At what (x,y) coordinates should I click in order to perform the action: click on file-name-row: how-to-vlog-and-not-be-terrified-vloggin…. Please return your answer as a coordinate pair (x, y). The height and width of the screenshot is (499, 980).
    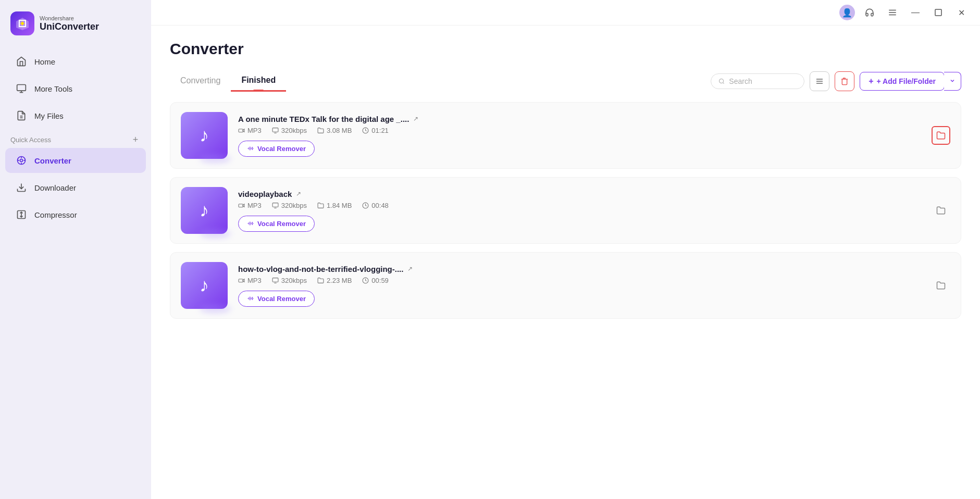
    Looking at the image, I should click on (579, 269).